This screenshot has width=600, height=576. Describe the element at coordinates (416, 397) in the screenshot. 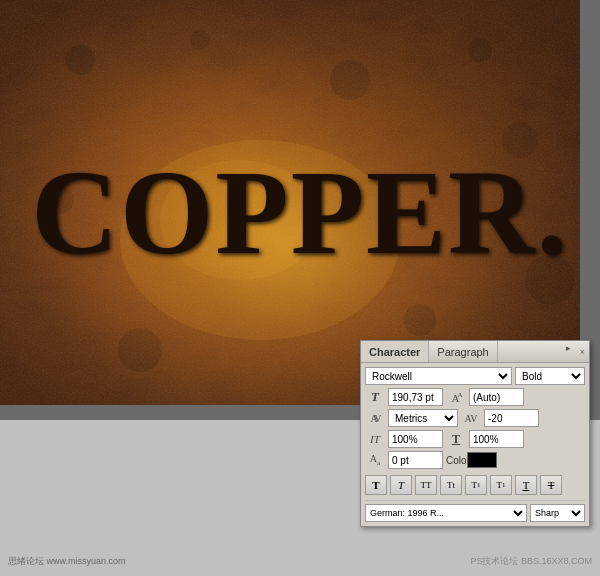

I see `font-size-input` at that location.